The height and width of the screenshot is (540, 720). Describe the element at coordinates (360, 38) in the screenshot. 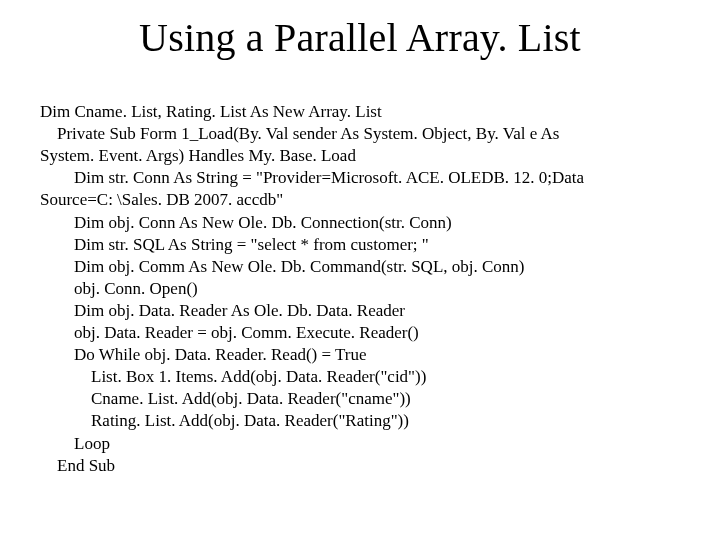

I see `slide-title: Using a Parallel Array. List` at that location.